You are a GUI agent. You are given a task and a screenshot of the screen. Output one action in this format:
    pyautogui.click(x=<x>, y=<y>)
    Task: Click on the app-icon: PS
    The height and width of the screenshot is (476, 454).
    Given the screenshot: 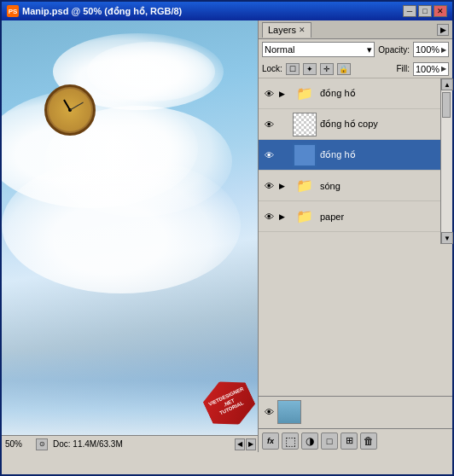 What is the action you would take?
    pyautogui.click(x=13, y=11)
    